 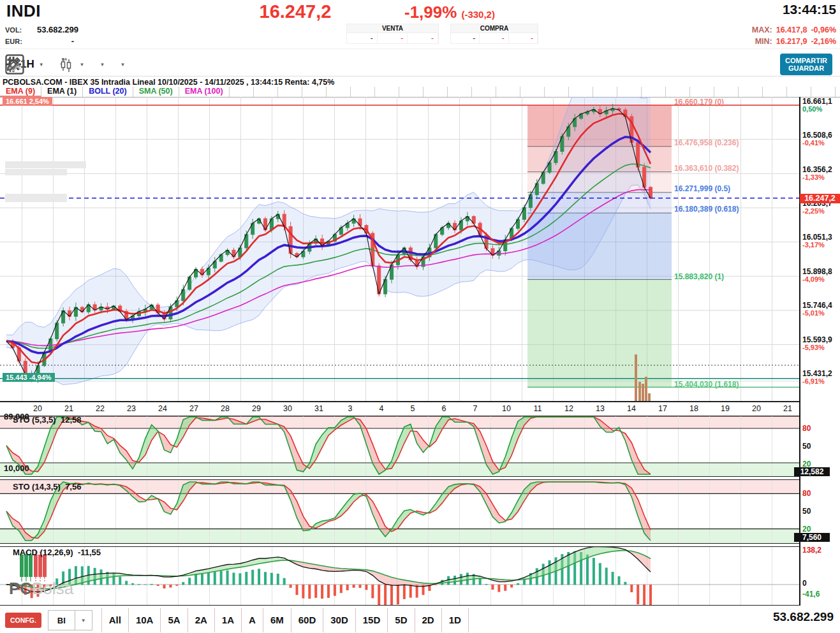 What do you see at coordinates (122, 65) in the screenshot?
I see `draw-tools-button: ▼` at bounding box center [122, 65].